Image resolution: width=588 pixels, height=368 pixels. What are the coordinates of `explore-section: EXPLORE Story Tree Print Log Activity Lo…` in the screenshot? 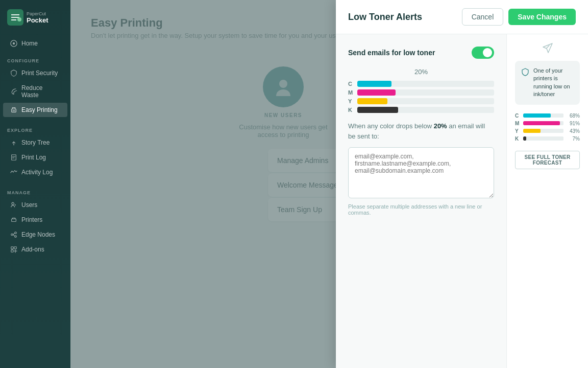 It's located at (35, 152).